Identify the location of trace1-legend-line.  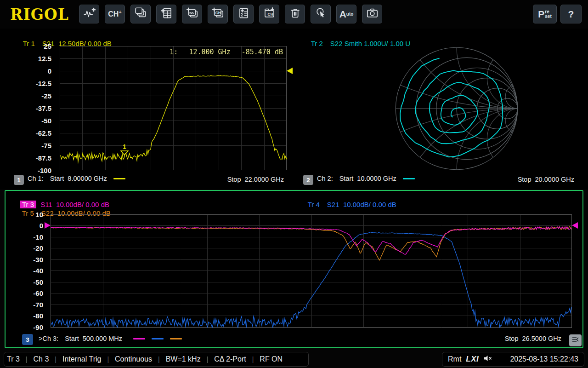
(119, 178).